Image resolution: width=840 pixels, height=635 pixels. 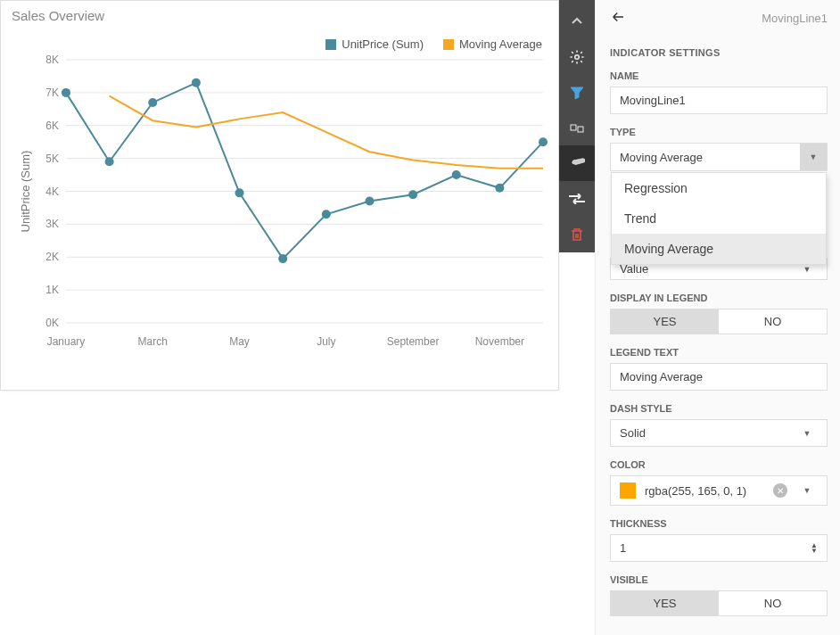 I want to click on dash-style-value: Solid, so click(x=633, y=433).